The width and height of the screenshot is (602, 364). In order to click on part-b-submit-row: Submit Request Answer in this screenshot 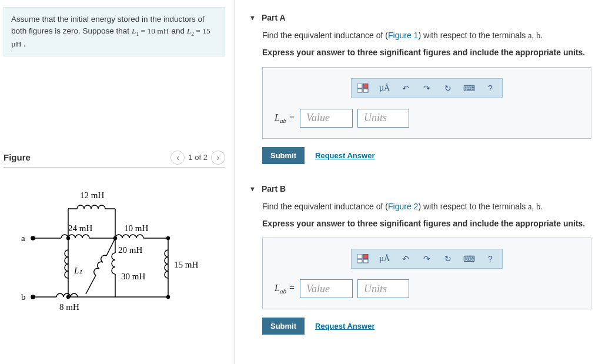, I will do `click(425, 326)`.